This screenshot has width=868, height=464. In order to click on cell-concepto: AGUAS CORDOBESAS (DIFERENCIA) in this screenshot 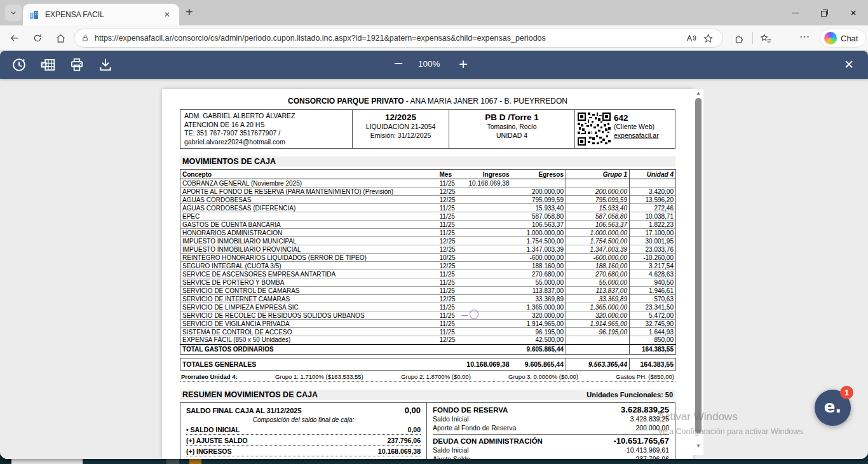, I will do `click(309, 208)`.